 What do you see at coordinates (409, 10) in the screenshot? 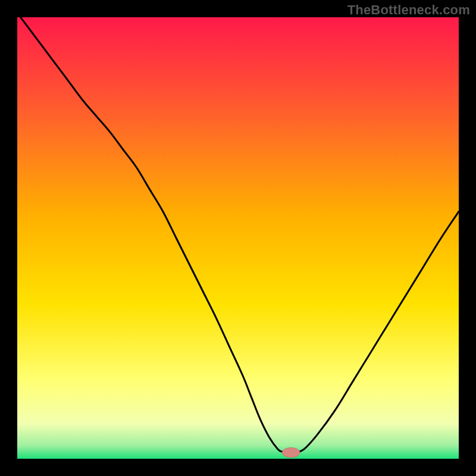
I see `watermark-text: TheBottleneck.com` at bounding box center [409, 10].